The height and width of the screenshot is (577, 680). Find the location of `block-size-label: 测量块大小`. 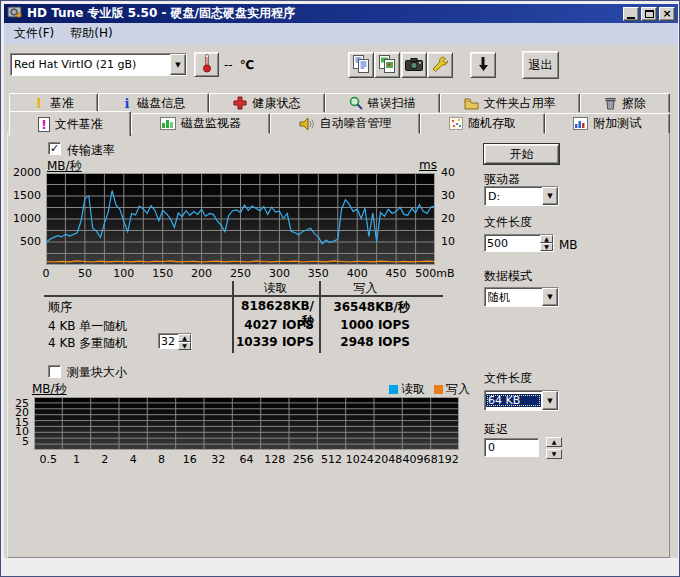

block-size-label: 测量块大小 is located at coordinates (97, 372).